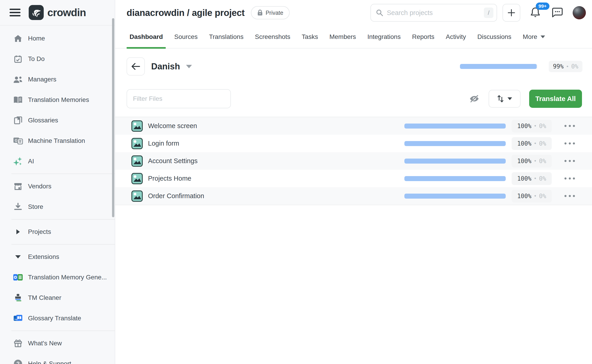 This screenshot has width=592, height=364. What do you see at coordinates (57, 277) in the screenshot?
I see `sidebar-item-tm-generator: Translation Memory Gene...` at bounding box center [57, 277].